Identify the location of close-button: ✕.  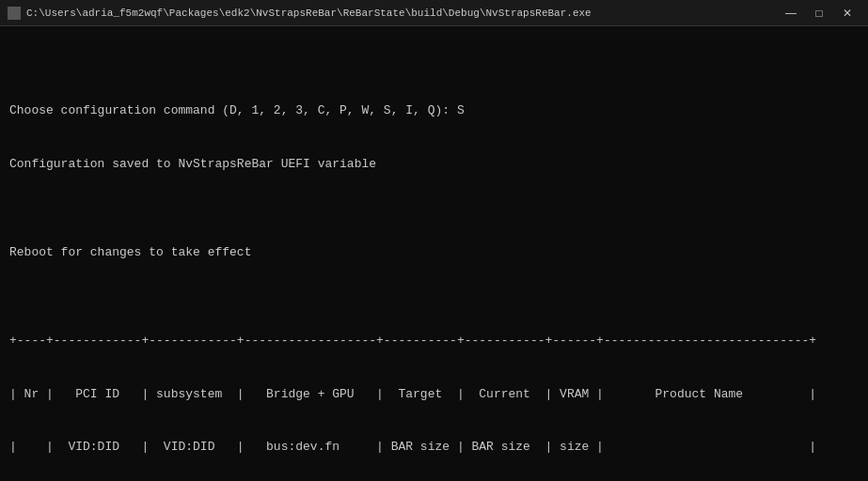
(847, 13).